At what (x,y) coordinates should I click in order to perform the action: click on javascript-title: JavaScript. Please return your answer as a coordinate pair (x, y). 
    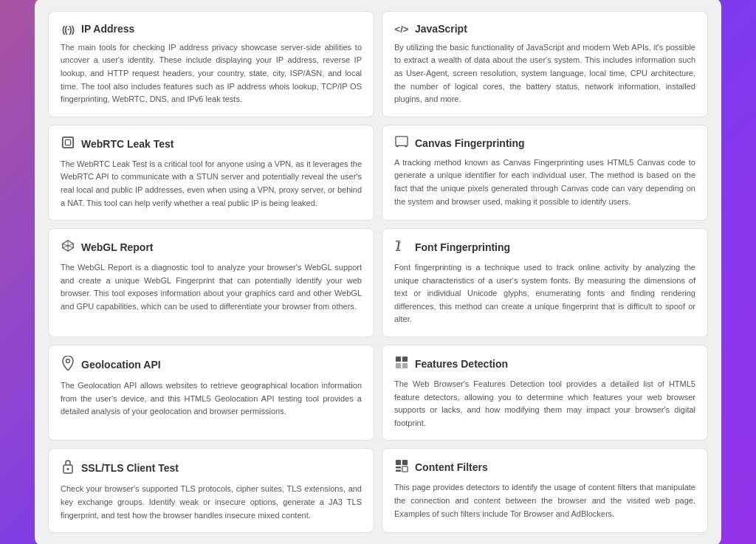
    Looking at the image, I should click on (441, 29).